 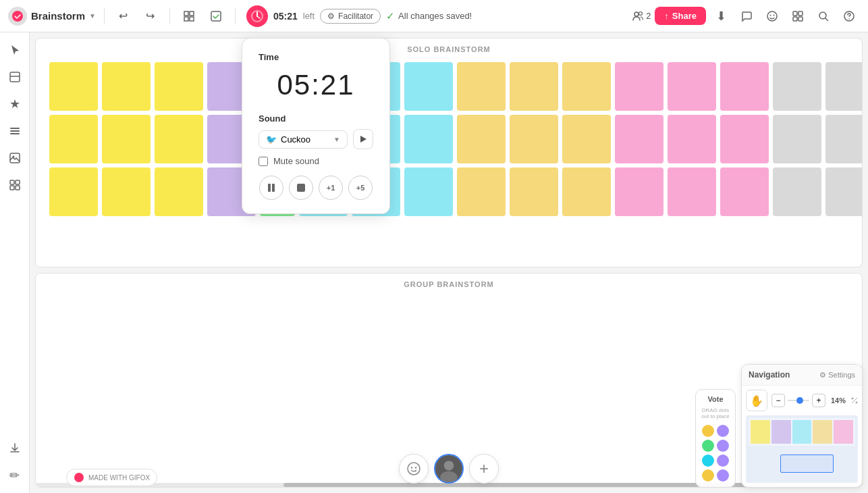 What do you see at coordinates (15, 158) in the screenshot?
I see `sidebar-image-button` at bounding box center [15, 158].